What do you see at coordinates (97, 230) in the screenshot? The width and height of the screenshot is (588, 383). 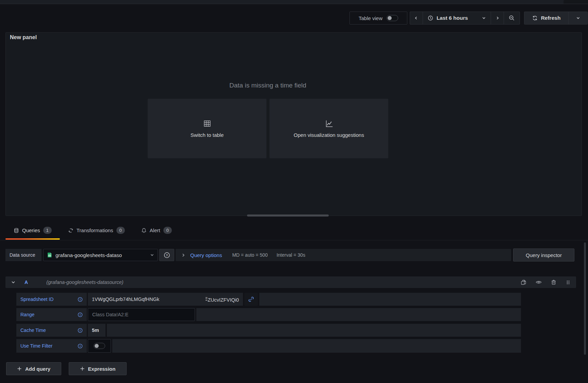 I see `tab-transformations: Transformations 0` at bounding box center [97, 230].